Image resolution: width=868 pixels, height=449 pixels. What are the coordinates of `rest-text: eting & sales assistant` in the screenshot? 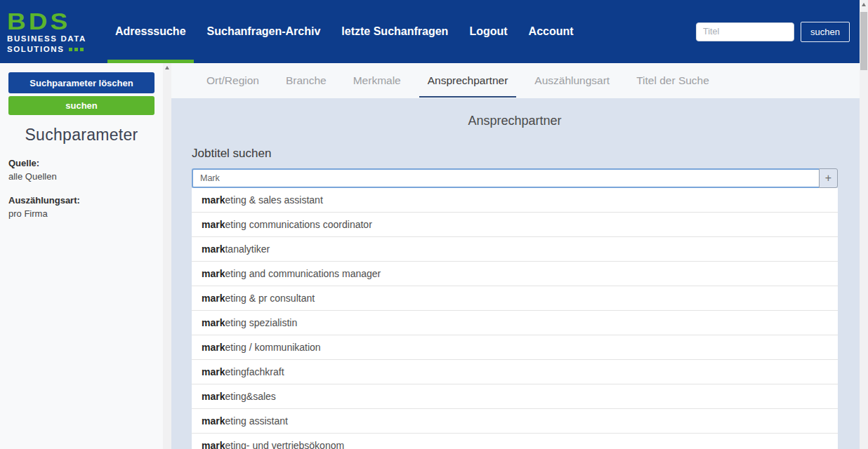 It's located at (274, 200).